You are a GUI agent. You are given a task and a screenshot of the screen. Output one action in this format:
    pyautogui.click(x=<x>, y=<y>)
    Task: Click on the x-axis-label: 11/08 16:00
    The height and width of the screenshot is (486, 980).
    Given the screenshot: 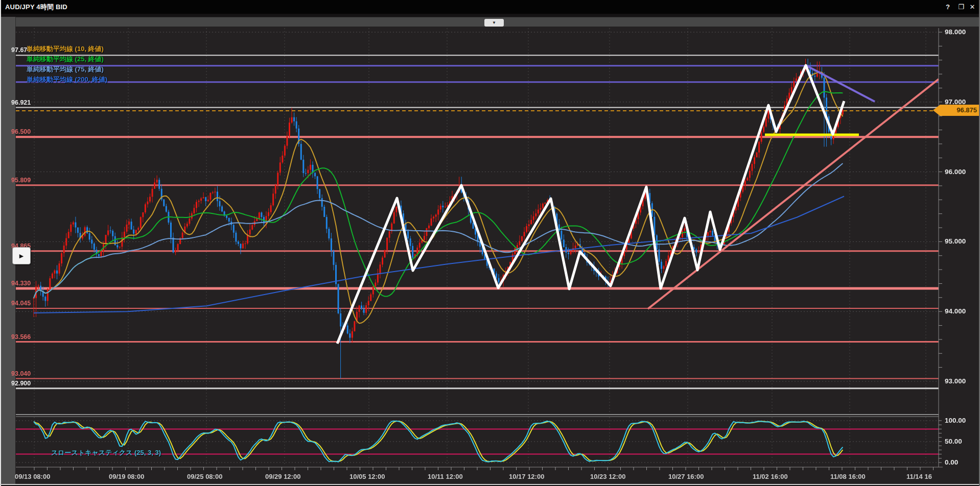 What is the action you would take?
    pyautogui.click(x=848, y=477)
    